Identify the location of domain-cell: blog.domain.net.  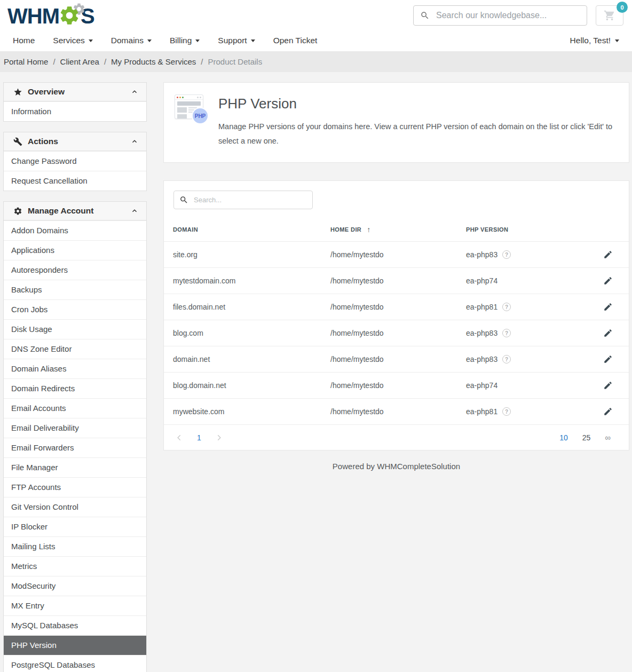
(252, 385).